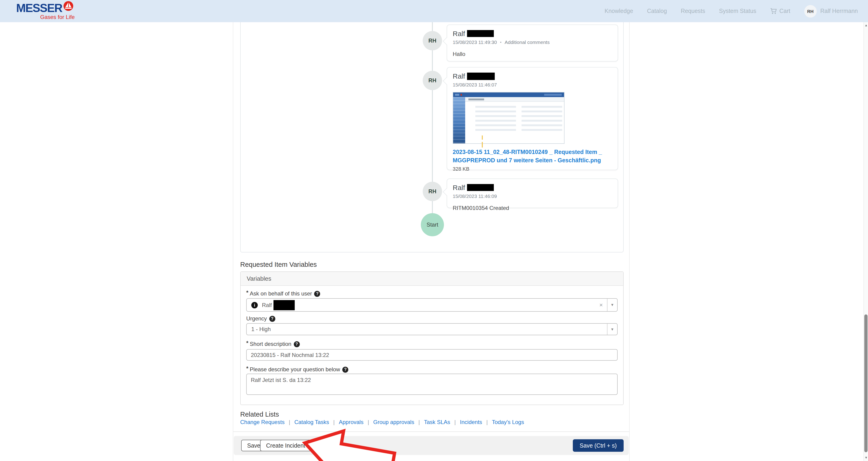  Describe the element at coordinates (432, 355) in the screenshot. I see `short-description-input` at that location.